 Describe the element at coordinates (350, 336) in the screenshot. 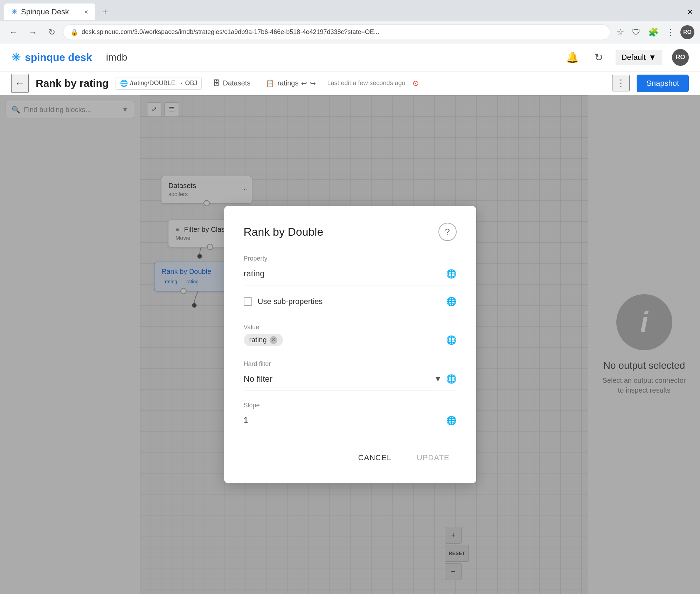

I see `value-field: Value rating × 🌐` at that location.